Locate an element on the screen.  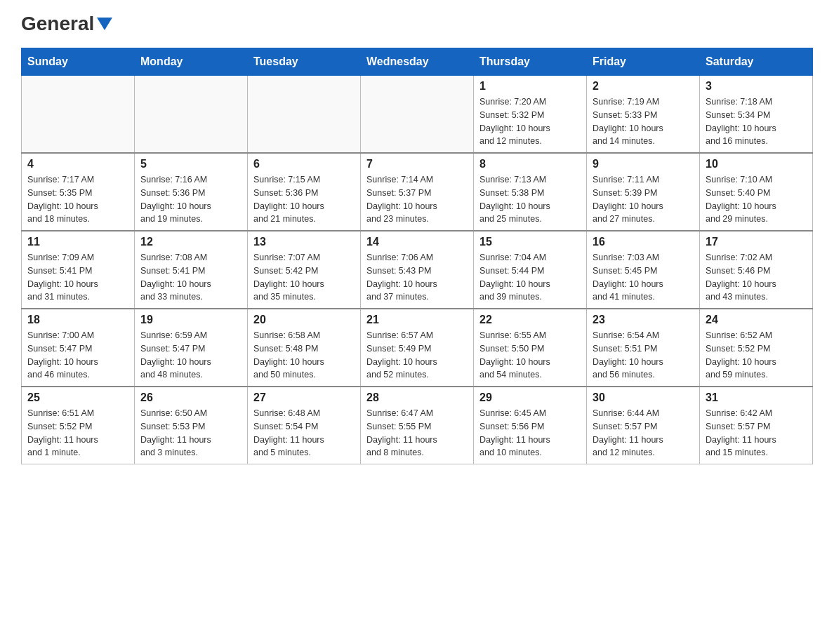
day-info: Sunrise: 6:55 AMSunset: 5:50 PMDaylight:… is located at coordinates (530, 355).